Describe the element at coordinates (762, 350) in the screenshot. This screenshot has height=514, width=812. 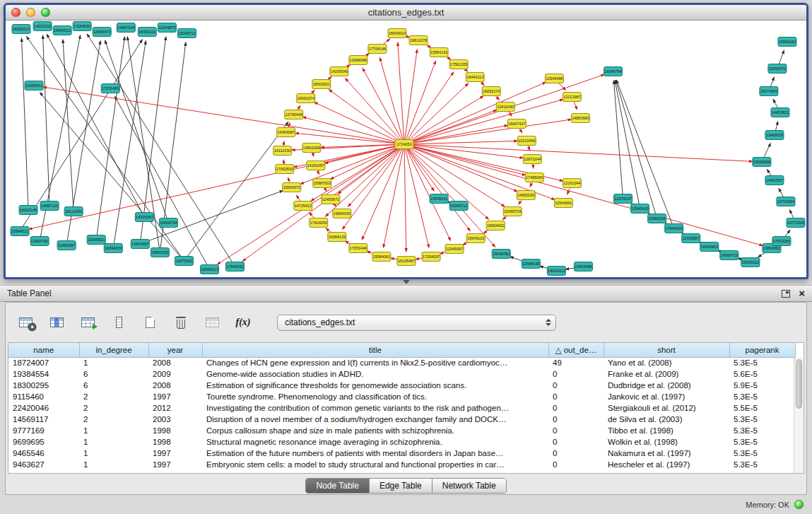
I see `column-header-pagerank: pagerank` at that location.